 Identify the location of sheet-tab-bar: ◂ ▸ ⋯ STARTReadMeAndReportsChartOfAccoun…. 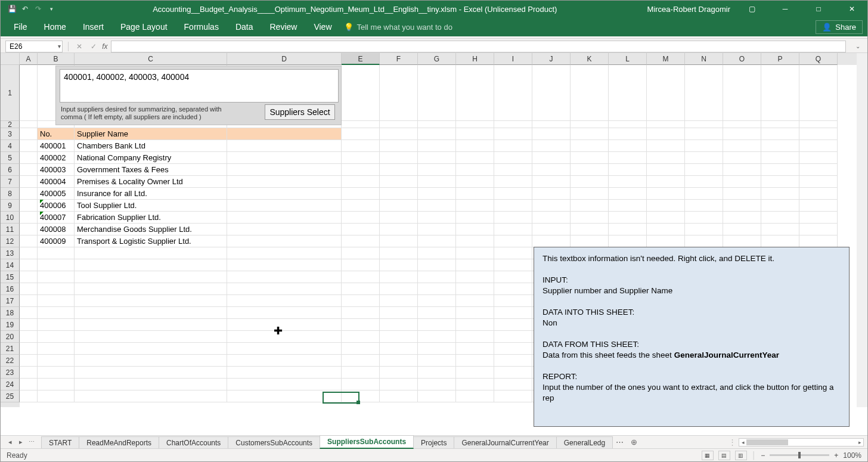
(434, 442).